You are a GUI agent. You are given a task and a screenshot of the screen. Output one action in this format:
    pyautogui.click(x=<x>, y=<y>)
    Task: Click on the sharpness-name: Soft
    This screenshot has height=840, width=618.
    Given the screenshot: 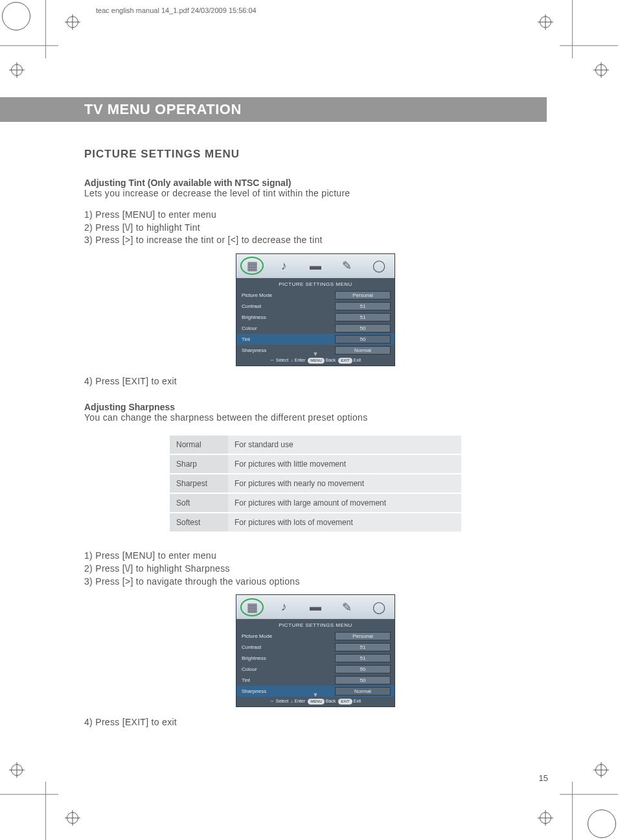 What is the action you would take?
    pyautogui.click(x=199, y=504)
    